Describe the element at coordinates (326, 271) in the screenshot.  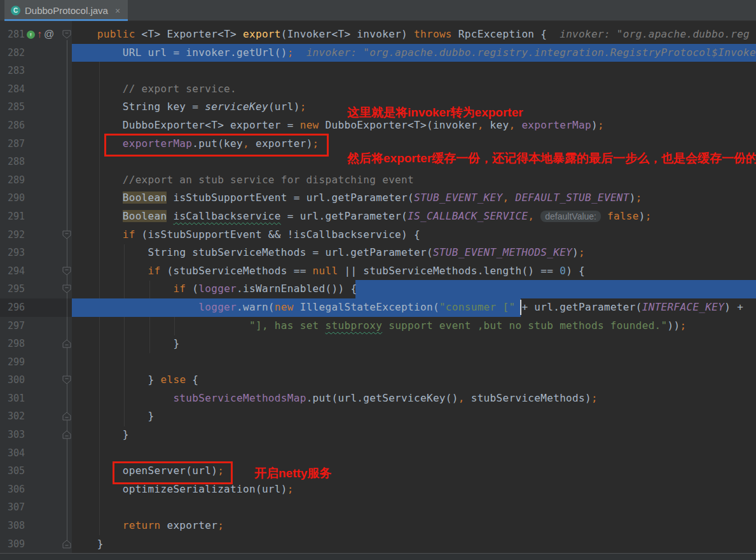
I see `token: null` at that location.